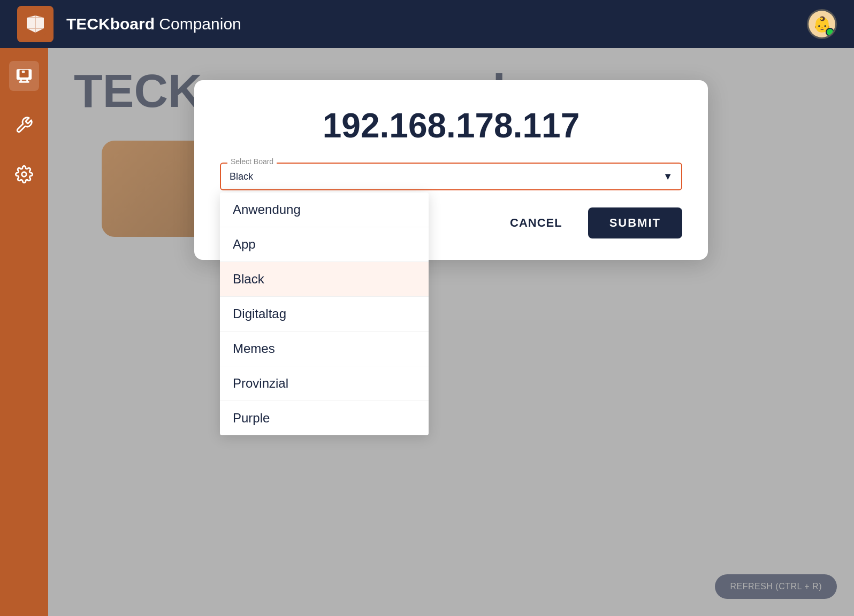  What do you see at coordinates (324, 279) in the screenshot?
I see `dropdown-item-black: Black` at bounding box center [324, 279].